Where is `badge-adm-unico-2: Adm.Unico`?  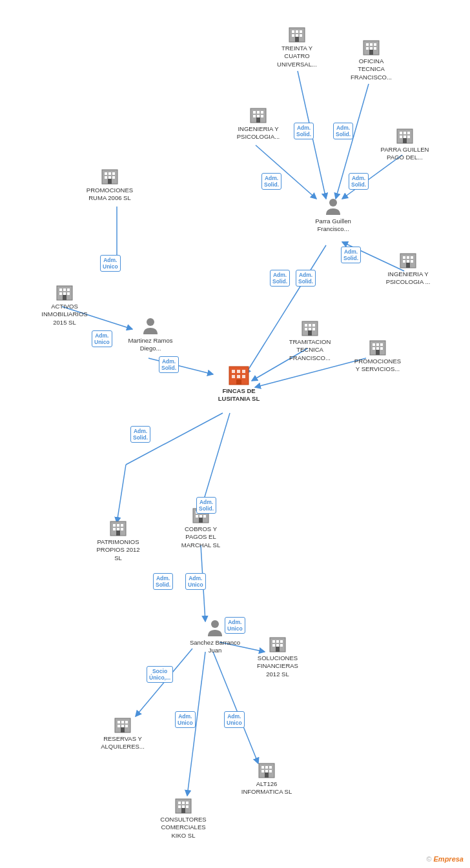
badge-adm-unico-2: Adm.Unico is located at coordinates (102, 339).